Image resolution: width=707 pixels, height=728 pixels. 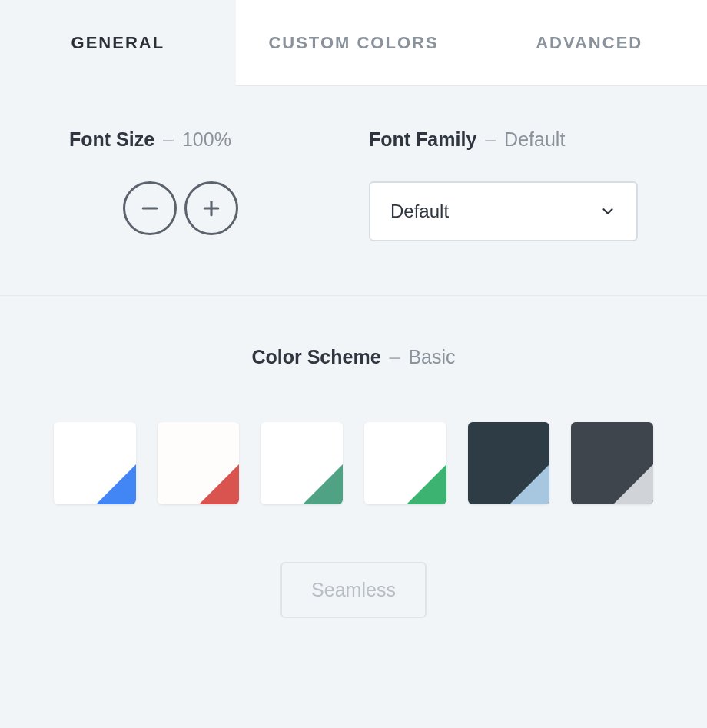 What do you see at coordinates (354, 357) in the screenshot?
I see `color-scheme-label-row: Color Scheme – Basic` at bounding box center [354, 357].